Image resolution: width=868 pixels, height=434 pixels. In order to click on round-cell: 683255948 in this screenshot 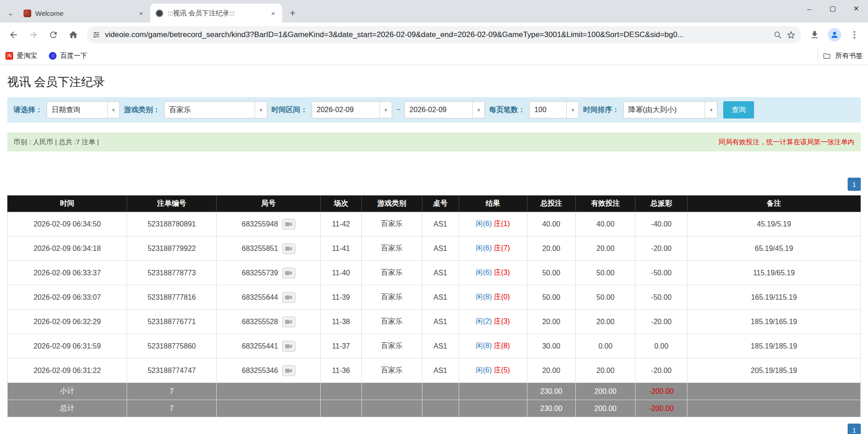, I will do `click(269, 224)`.